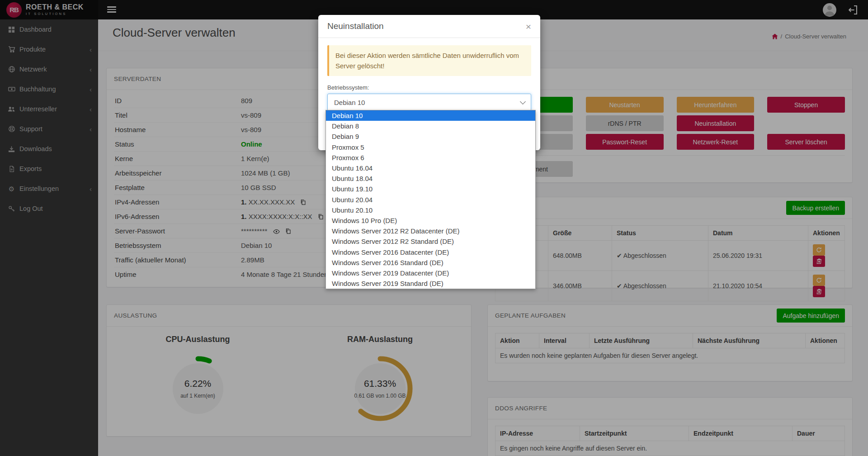 Image resolution: width=868 pixels, height=456 pixels. What do you see at coordinates (430, 231) in the screenshot?
I see `os-option: Windows Server 2012 R2 Datacenter (DE)` at bounding box center [430, 231].